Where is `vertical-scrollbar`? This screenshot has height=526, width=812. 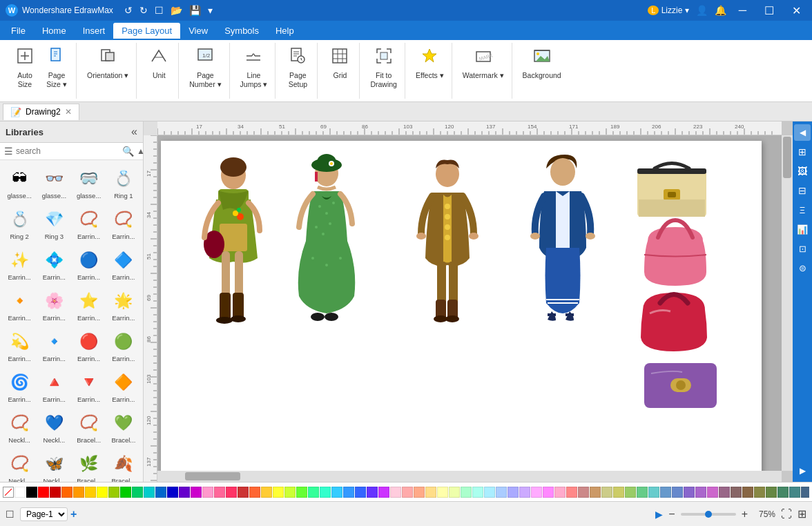
vertical-scrollbar is located at coordinates (787, 303).